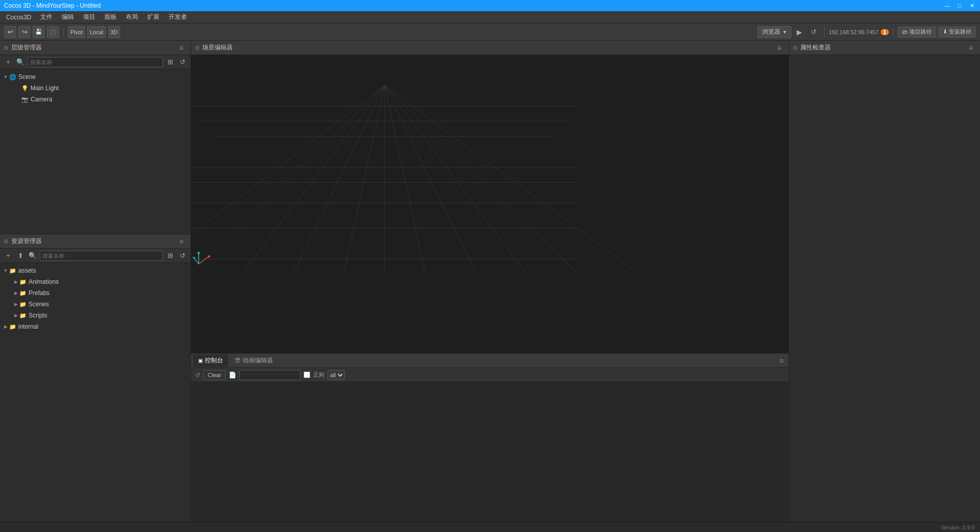 This screenshot has width=980, height=532. I want to click on close-button: ✕, so click(972, 6).